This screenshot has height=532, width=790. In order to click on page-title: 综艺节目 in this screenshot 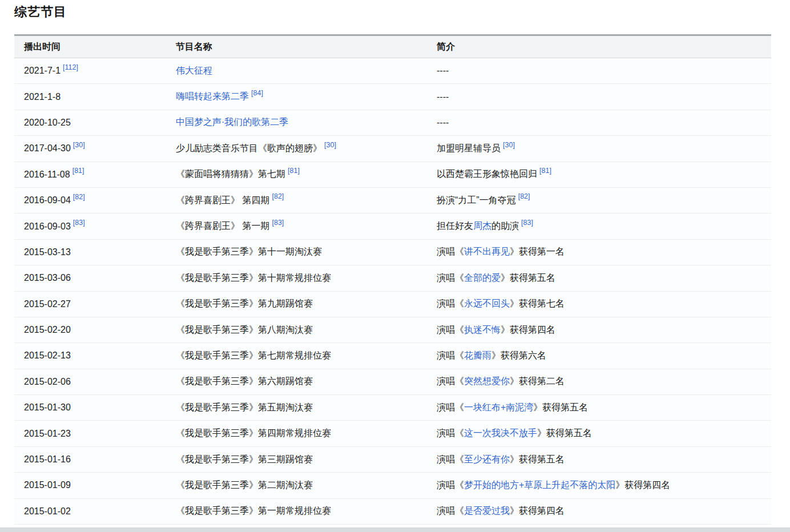, I will do `click(41, 12)`.